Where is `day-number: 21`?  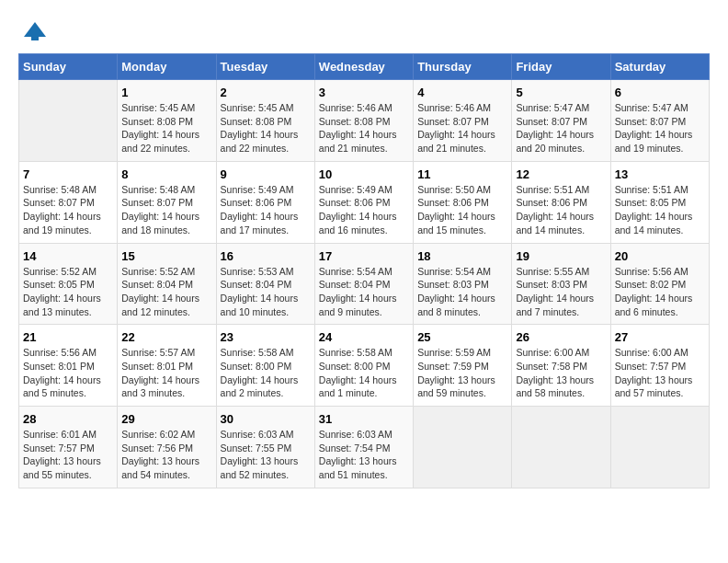 day-number: 21 is located at coordinates (68, 337).